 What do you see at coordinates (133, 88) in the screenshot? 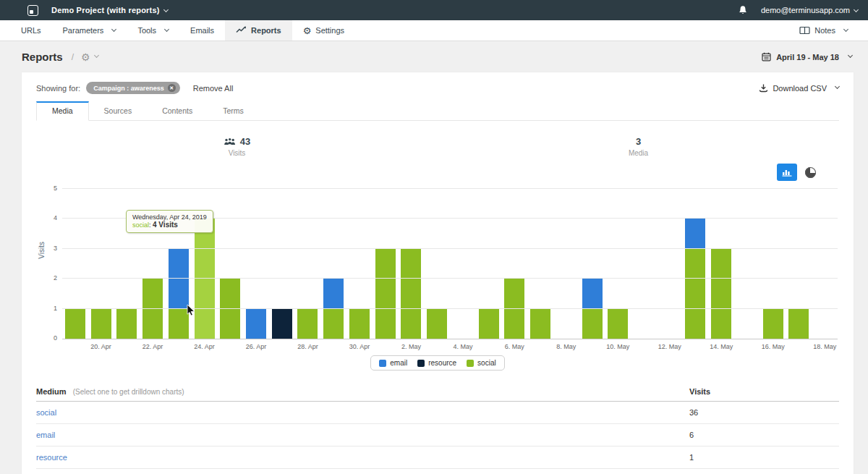
I see `filter-tag: Campaign : awareness ✕` at bounding box center [133, 88].